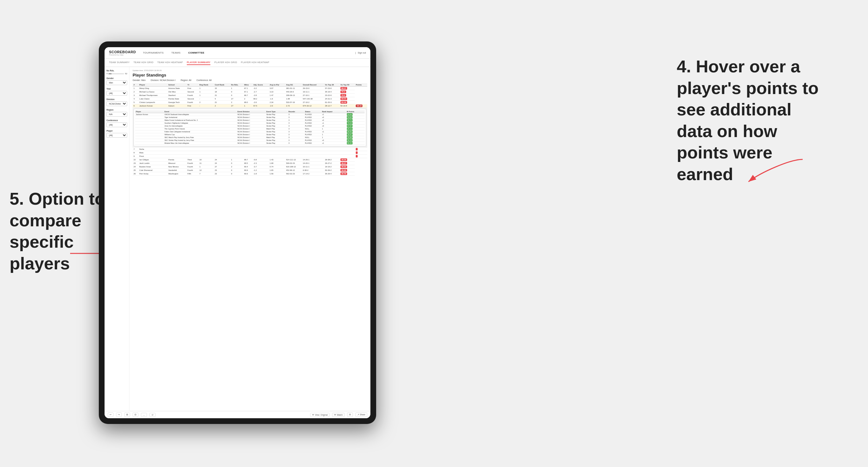 The width and height of the screenshot is (868, 467). What do you see at coordinates (250, 123) in the screenshot?
I see `table-row: Southern Highlands Collegiate NCAA Divis…` at bounding box center [250, 123].